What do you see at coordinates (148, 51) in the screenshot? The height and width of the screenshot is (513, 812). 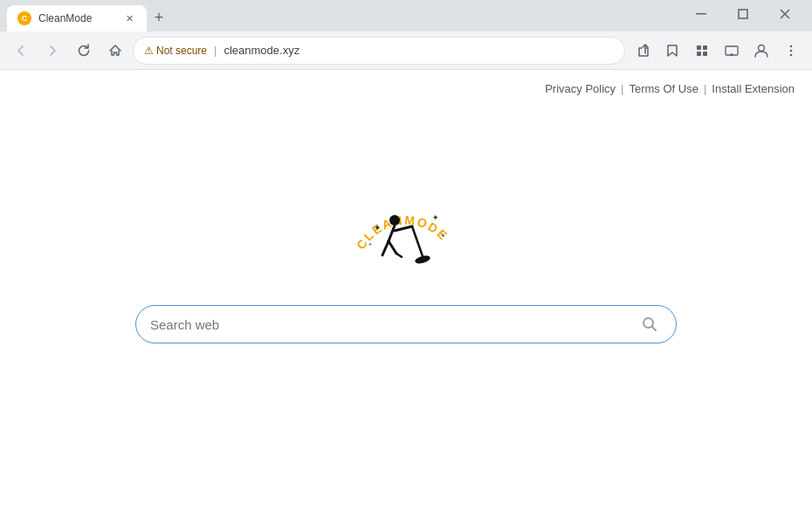 I see `warning-icon: ⚠` at bounding box center [148, 51].